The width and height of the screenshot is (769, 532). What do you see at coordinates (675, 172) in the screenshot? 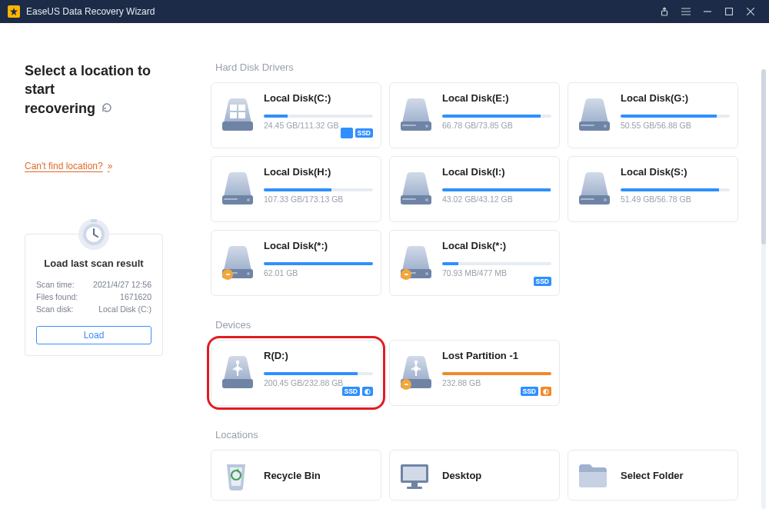
I see `disk-name: Local Disk(S:)` at bounding box center [675, 172].